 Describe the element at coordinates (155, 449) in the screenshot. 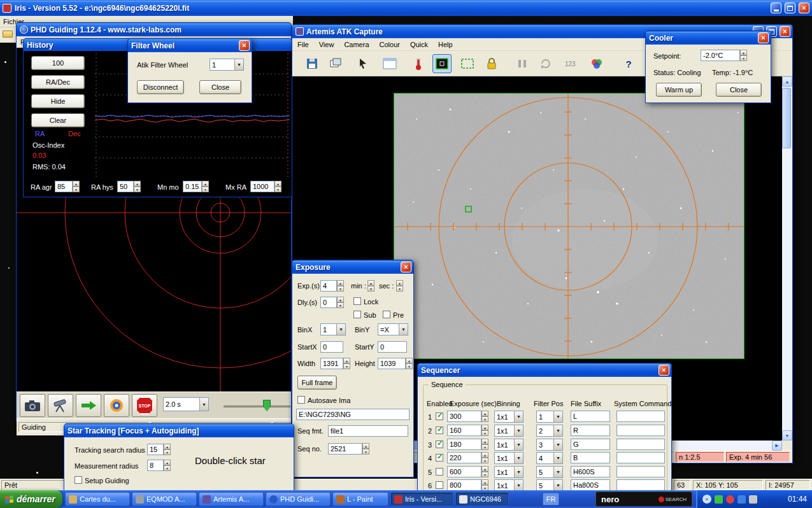

I see `tracking-search-radius-field: 15` at that location.